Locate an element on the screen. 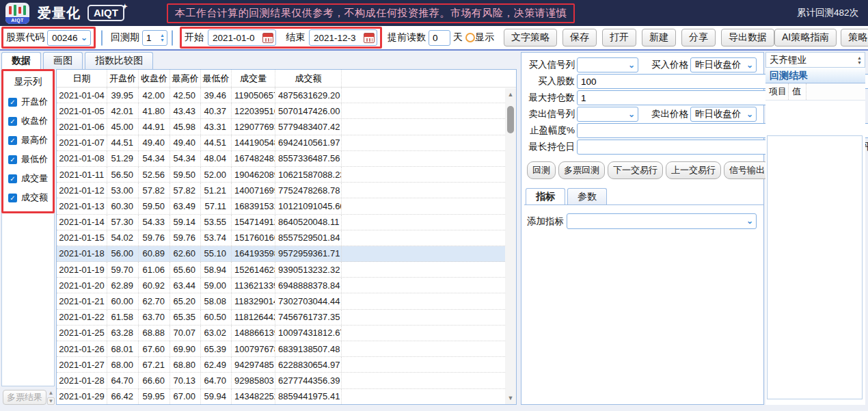 The width and height of the screenshot is (868, 411). table-row: 2021-01-2668.0167.6069.9065.391007976786… is located at coordinates (286, 349).